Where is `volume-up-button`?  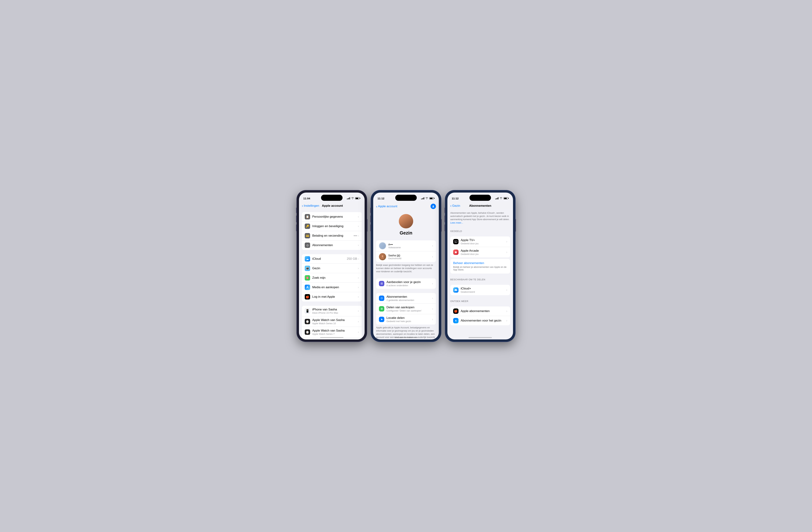
volume-up-button is located at coordinates (296, 219).